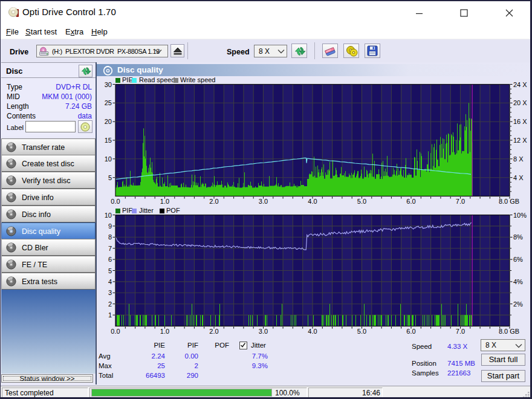 The width and height of the screenshot is (532, 399). I want to click on svg-text: 4 X, so click(519, 178).